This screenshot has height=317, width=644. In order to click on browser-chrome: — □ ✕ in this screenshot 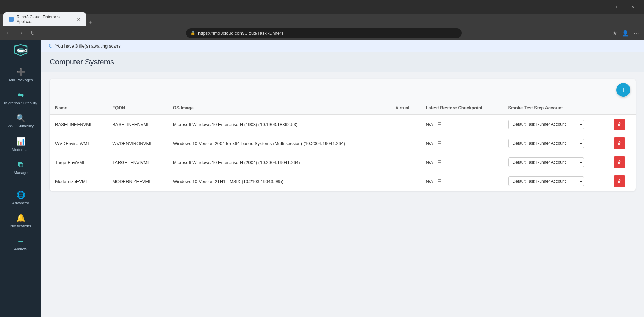, I will do `click(322, 7)`.